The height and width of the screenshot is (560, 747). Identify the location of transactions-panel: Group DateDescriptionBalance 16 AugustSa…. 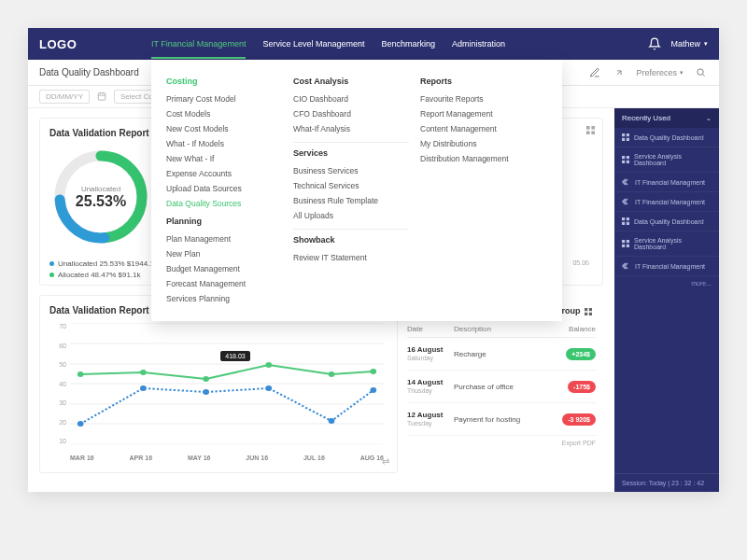
(505, 388).